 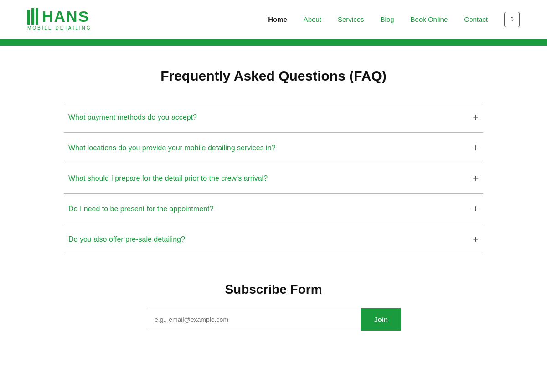 I want to click on faq-question: Do I need to be present for the appointm…, so click(x=141, y=209).